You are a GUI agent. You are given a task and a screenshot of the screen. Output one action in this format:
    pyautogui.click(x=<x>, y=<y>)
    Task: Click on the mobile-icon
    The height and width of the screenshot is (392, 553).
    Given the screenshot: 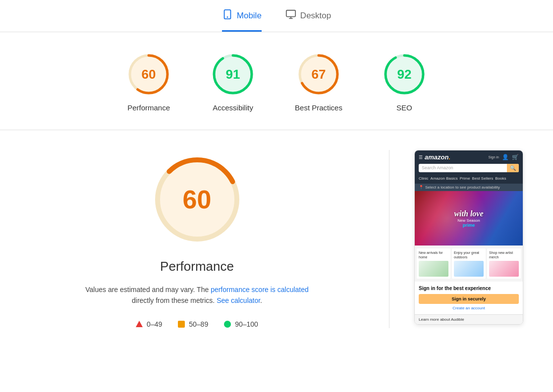 What is the action you would take?
    pyautogui.click(x=227, y=16)
    